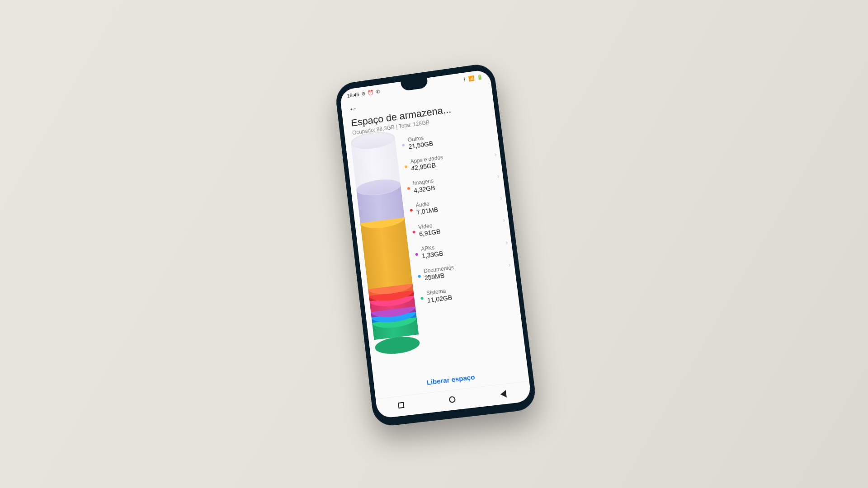  Describe the element at coordinates (505, 394) in the screenshot. I see `back-nav-button` at that location.